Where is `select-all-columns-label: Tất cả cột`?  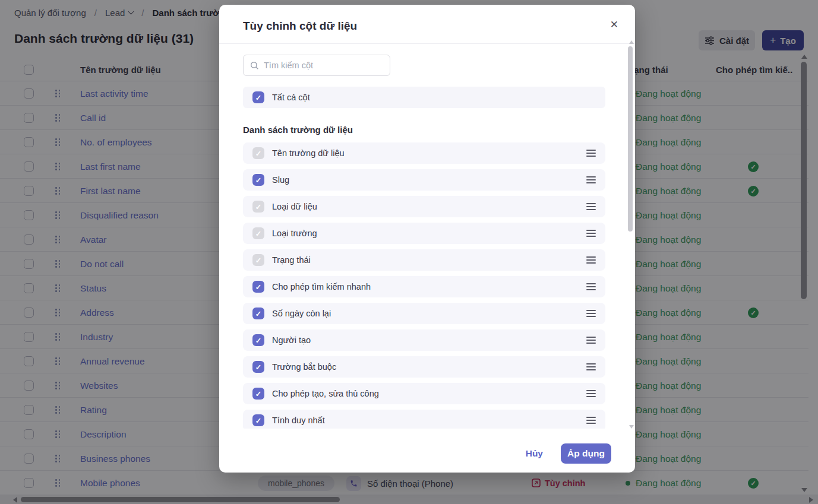 select-all-columns-label: Tất cả cột is located at coordinates (291, 97).